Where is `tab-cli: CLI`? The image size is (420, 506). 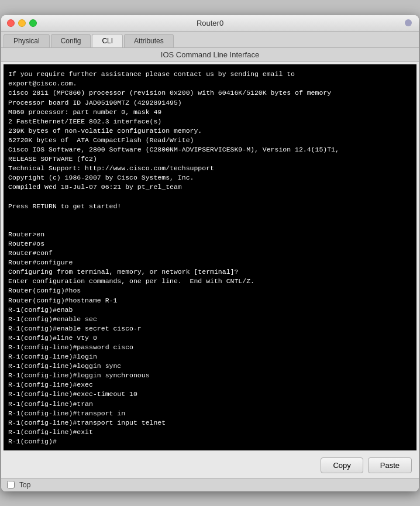
tab-cli: CLI is located at coordinates (108, 41).